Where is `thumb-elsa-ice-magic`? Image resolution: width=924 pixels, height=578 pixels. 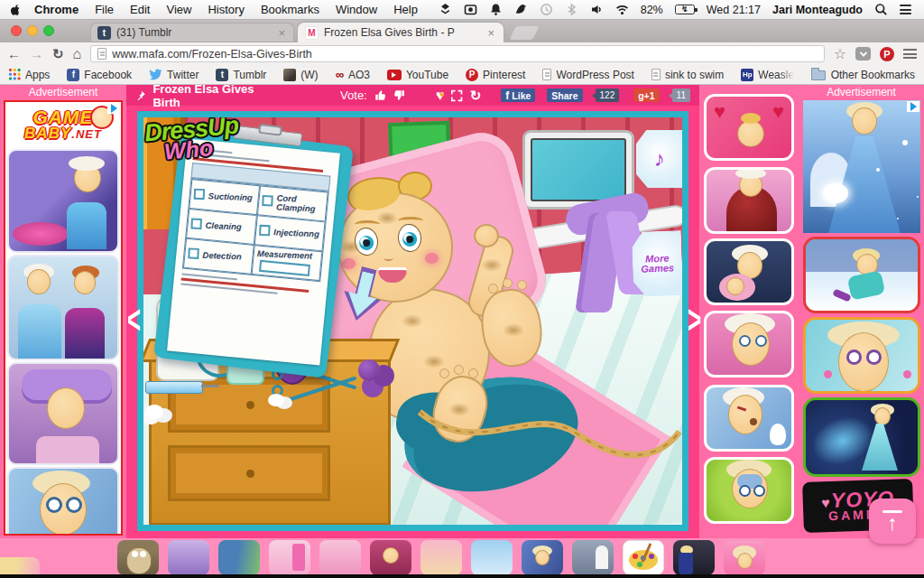
thumb-elsa-ice-magic is located at coordinates (862, 437).